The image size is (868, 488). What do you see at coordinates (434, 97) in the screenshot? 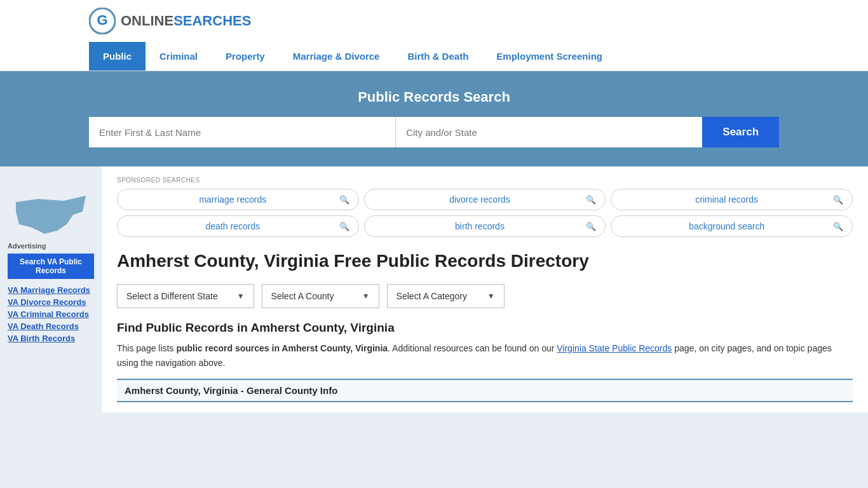
I see `hero-title: Public Records Search` at bounding box center [434, 97].